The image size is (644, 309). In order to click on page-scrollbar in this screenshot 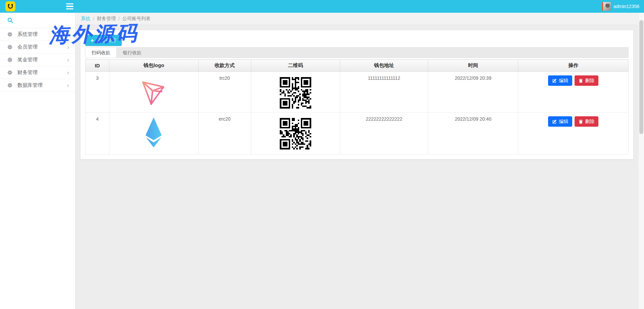, I will do `click(641, 161)`.